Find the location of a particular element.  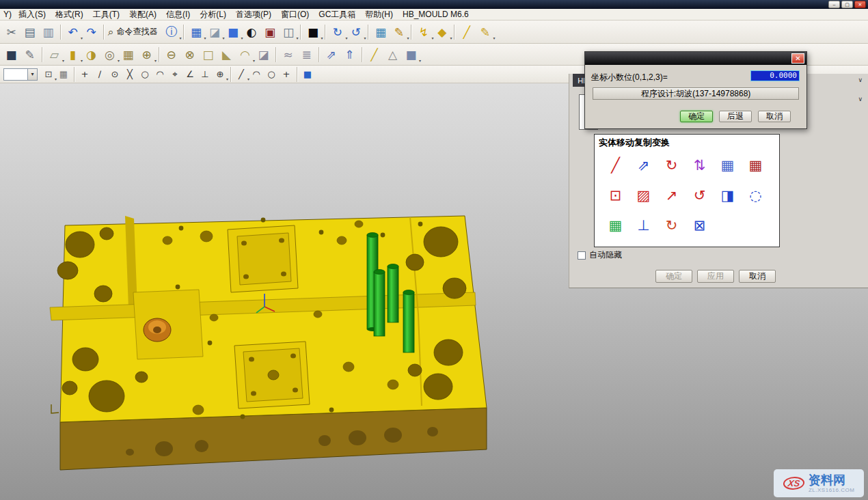

wizard-bolt-icon: ↯ is located at coordinates (424, 31).